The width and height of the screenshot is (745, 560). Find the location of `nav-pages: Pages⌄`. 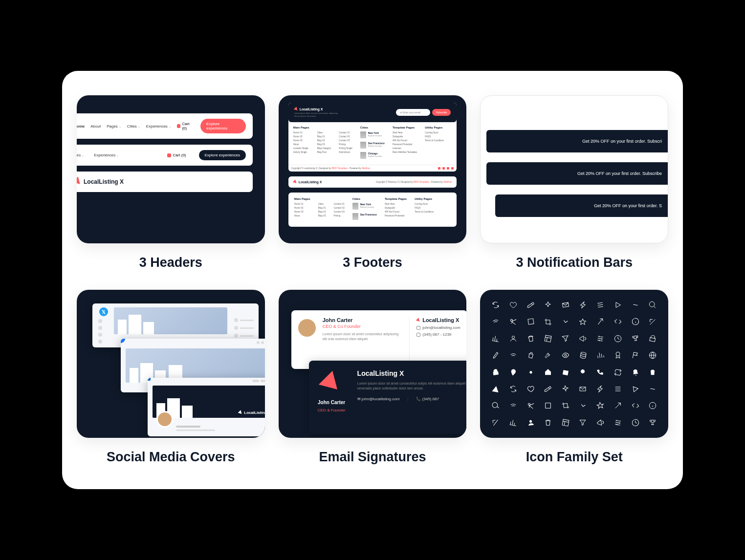

nav-pages: Pages⌄ is located at coordinates (114, 126).